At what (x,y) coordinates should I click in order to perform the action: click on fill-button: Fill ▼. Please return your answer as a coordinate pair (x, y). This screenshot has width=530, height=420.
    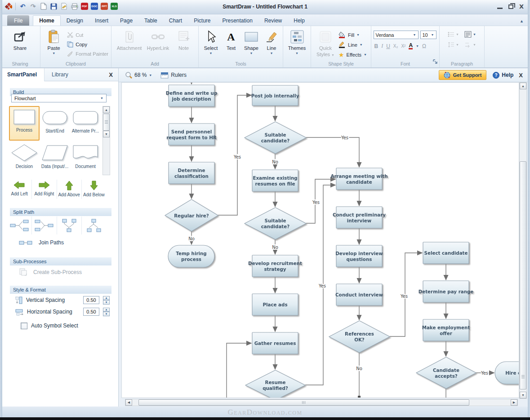
    Looking at the image, I should click on (352, 35).